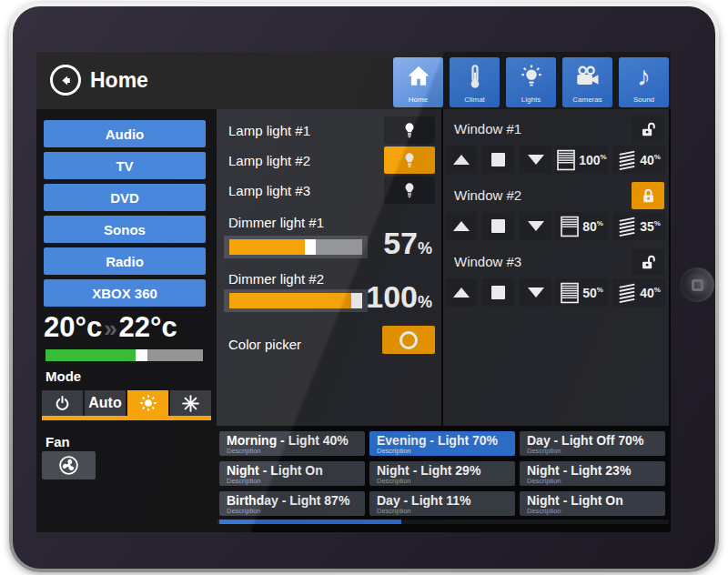  Describe the element at coordinates (296, 300) in the screenshot. I see `dimmer2-fill` at that location.